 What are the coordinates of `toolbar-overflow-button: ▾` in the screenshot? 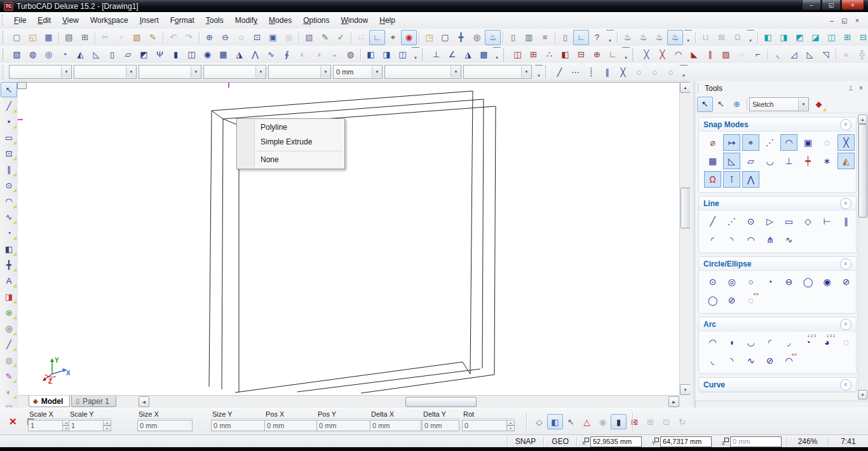 It's located at (626, 55).